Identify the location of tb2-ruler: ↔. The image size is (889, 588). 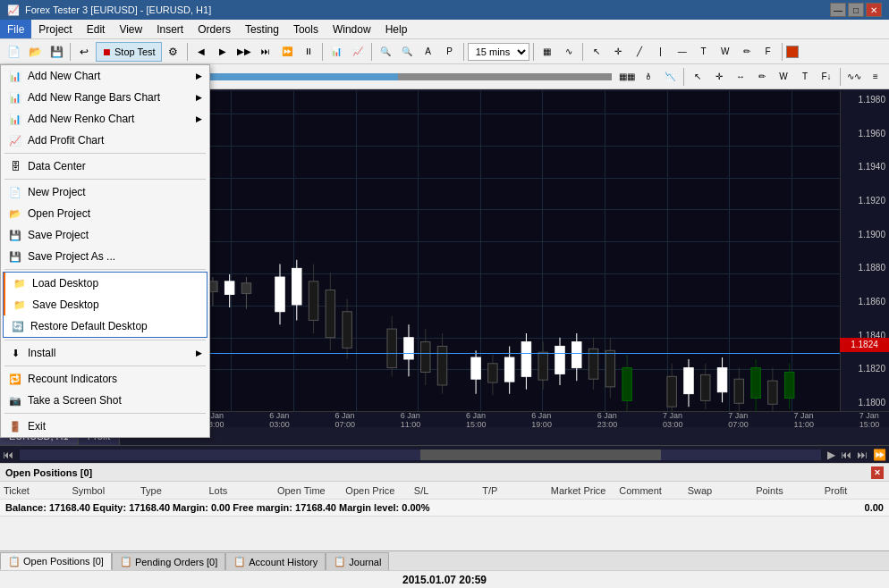
(741, 77).